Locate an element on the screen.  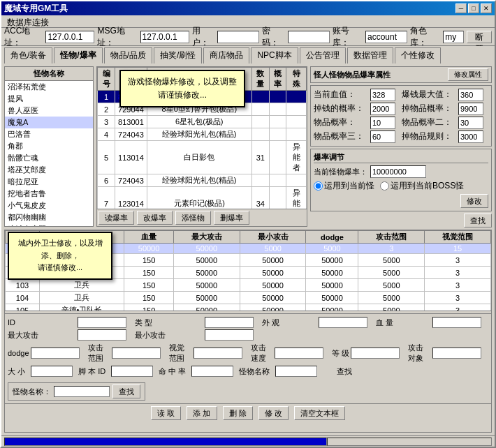
rate-modify-button: 修改 is located at coordinates (474, 201).